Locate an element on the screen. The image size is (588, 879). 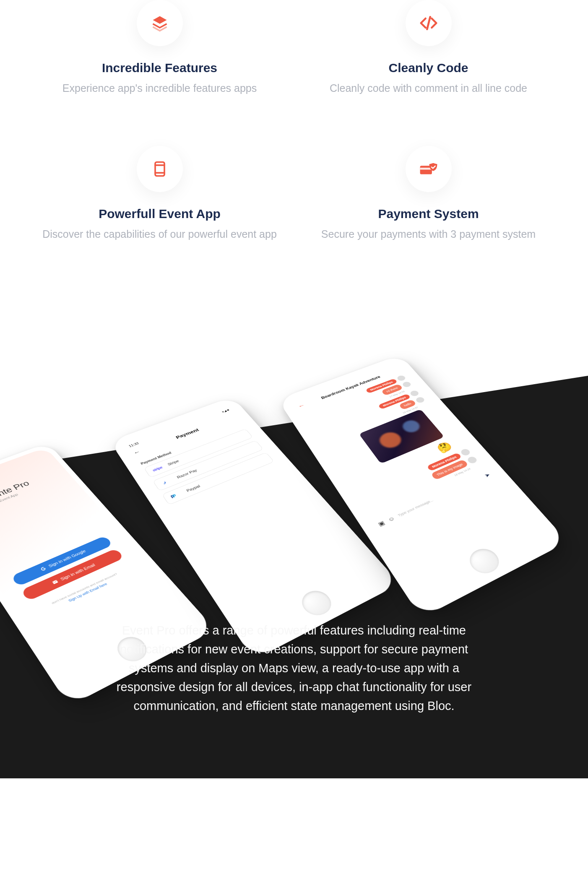
payment-shield-icon is located at coordinates (429, 169).